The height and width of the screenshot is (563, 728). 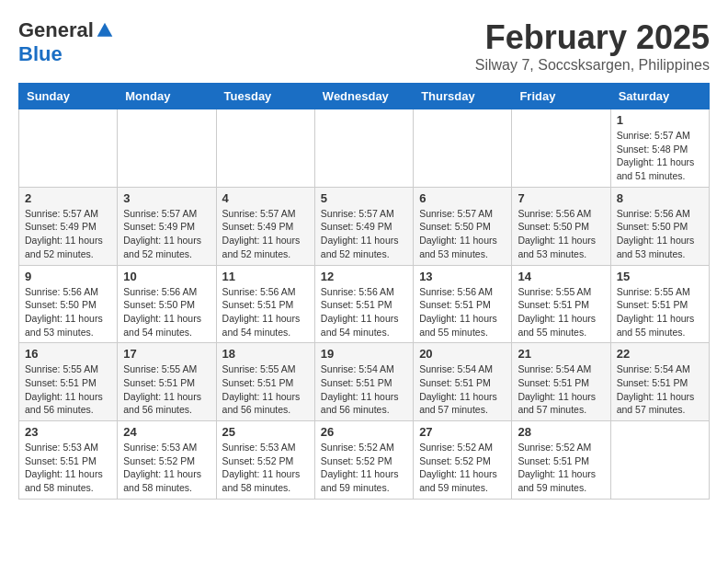 I want to click on day-number: 19, so click(x=364, y=353).